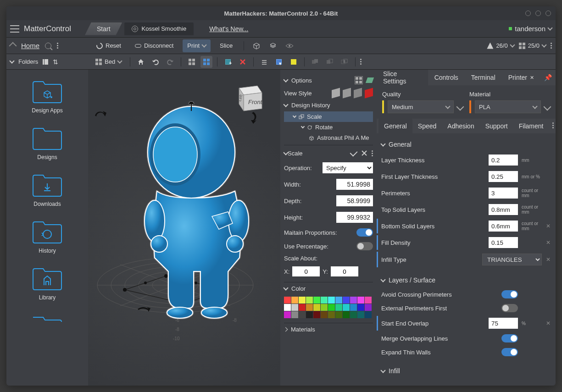 This screenshot has width=562, height=392. Describe the element at coordinates (30, 46) in the screenshot. I see `home-link: Home` at that location.